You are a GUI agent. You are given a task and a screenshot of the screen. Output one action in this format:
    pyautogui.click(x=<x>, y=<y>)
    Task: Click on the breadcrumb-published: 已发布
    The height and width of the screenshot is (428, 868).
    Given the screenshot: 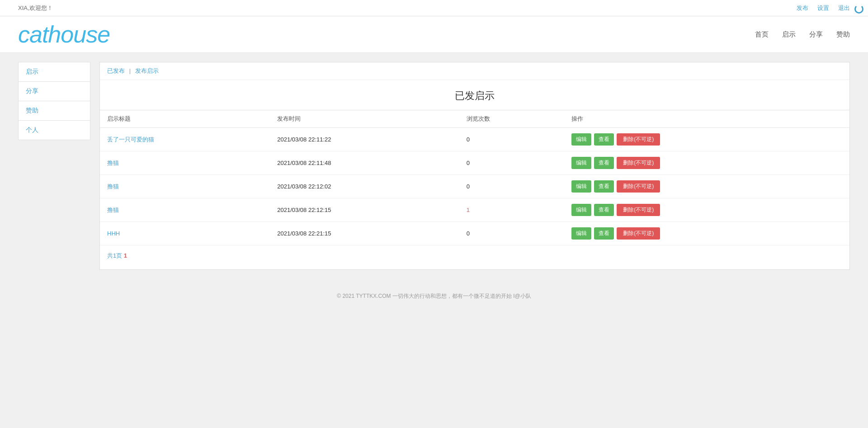 What is the action you would take?
    pyautogui.click(x=116, y=71)
    